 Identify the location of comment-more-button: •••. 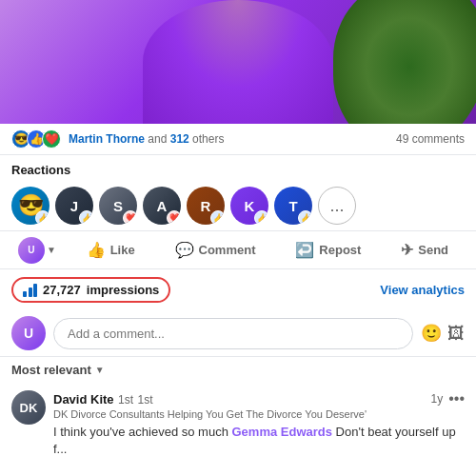
(457, 399).